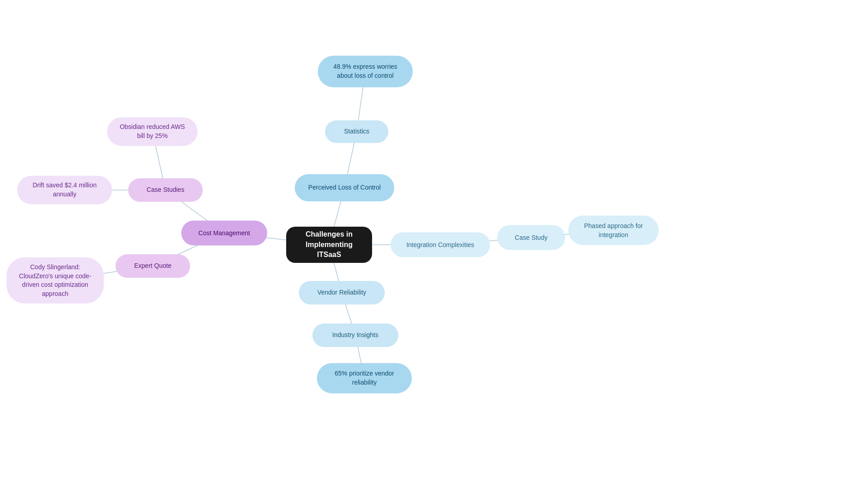  I want to click on node-vendor-stat: 65% prioritize vendor reliability, so click(364, 378).